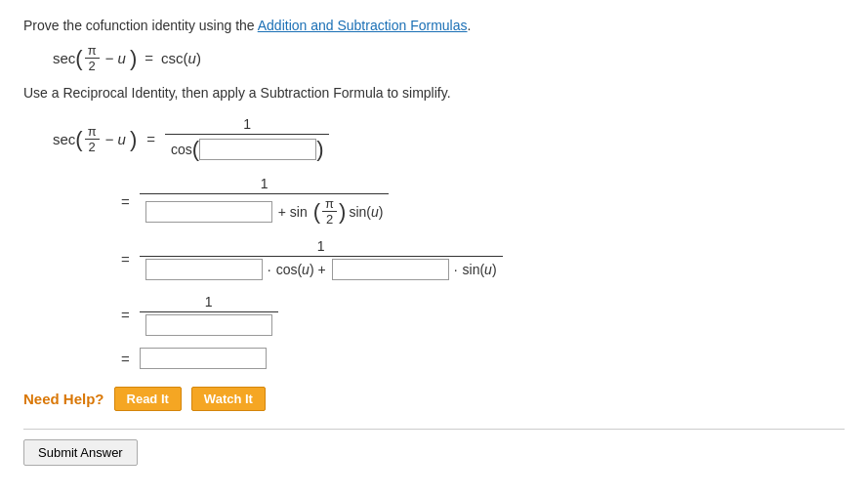 Image resolution: width=868 pixels, height=496 pixels. What do you see at coordinates (204, 269) in the screenshot?
I see `step3-input-left` at bounding box center [204, 269].